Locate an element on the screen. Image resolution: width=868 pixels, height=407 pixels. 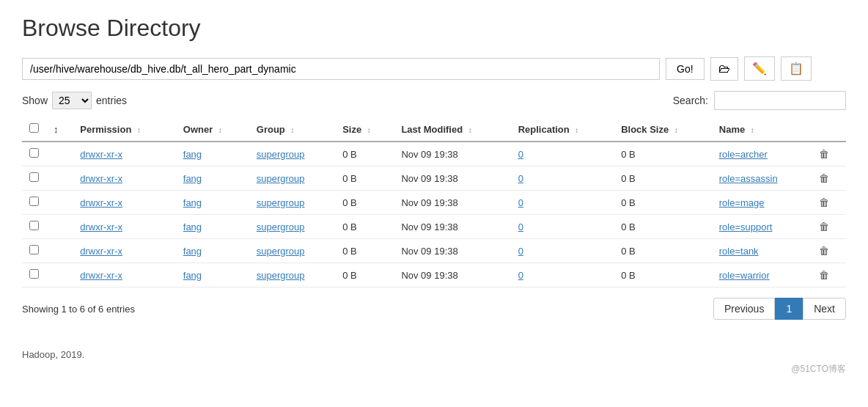
group-link-1: supergroup is located at coordinates (281, 179).